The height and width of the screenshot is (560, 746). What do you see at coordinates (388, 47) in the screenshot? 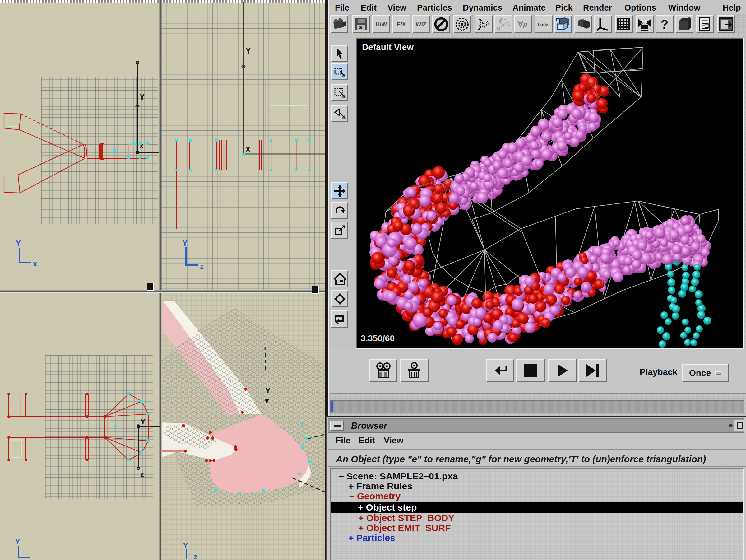
I see `svg-text: Default View` at bounding box center [388, 47].